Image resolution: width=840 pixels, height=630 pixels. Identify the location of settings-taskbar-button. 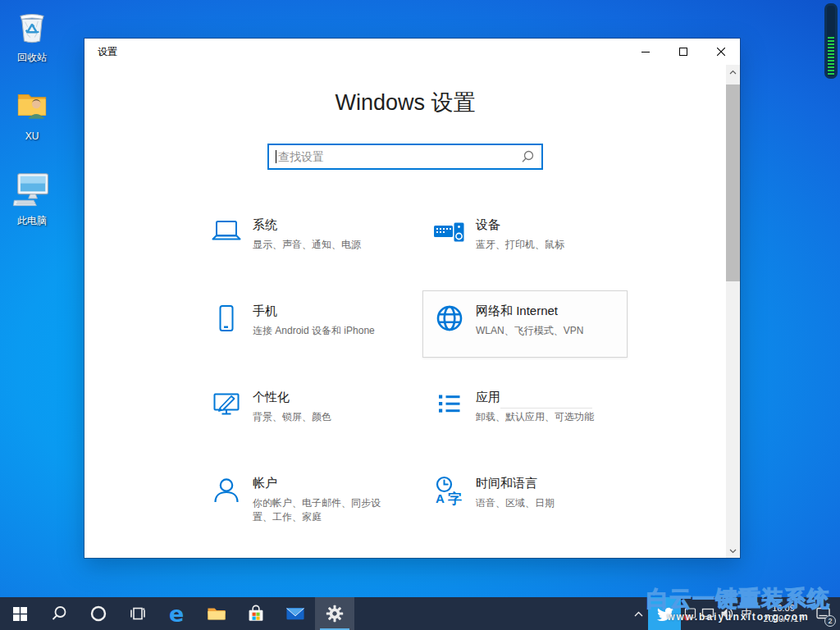
(335, 614).